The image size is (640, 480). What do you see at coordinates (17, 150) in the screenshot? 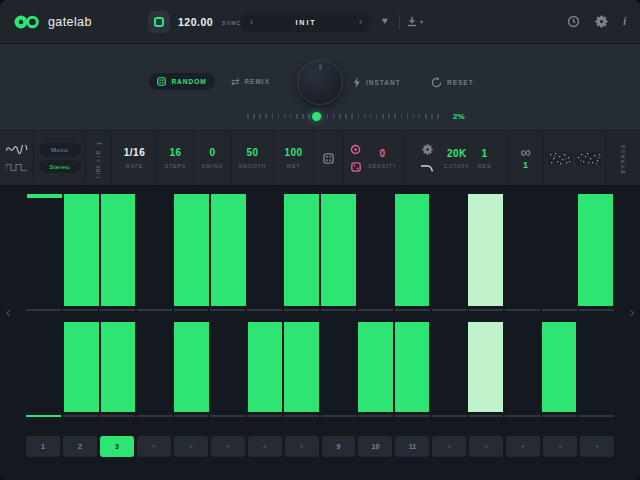
I see `wave-random-icon` at bounding box center [17, 150].